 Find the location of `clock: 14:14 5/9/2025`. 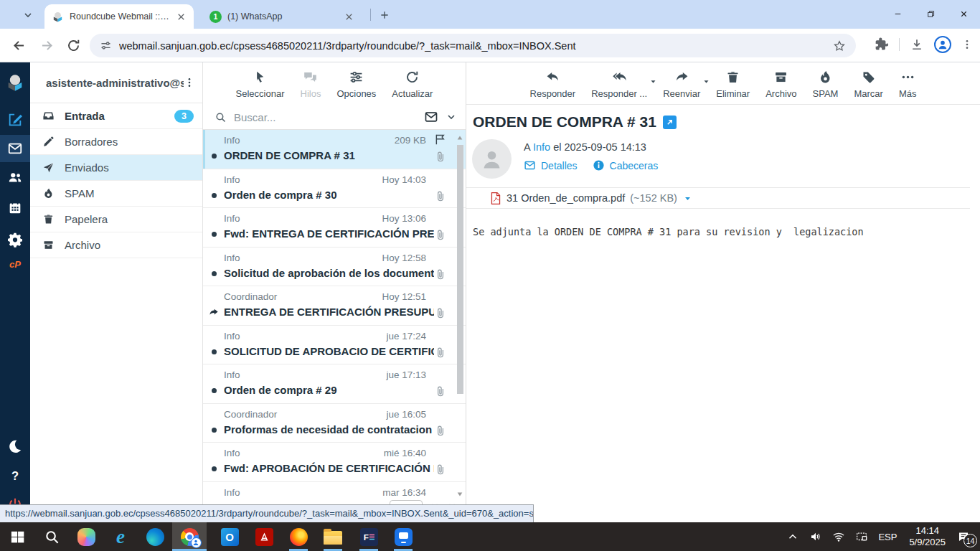

clock: 14:14 5/9/2025 is located at coordinates (927, 537).